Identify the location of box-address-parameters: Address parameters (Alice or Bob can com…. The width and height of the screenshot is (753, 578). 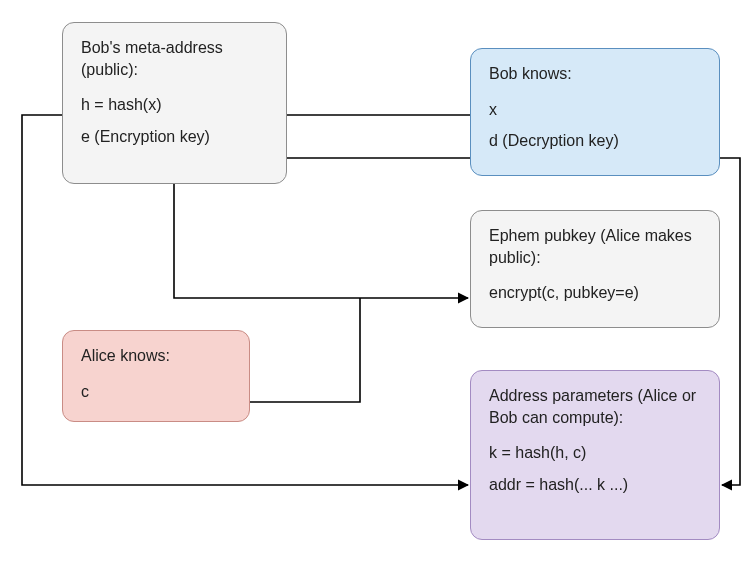
(595, 455).